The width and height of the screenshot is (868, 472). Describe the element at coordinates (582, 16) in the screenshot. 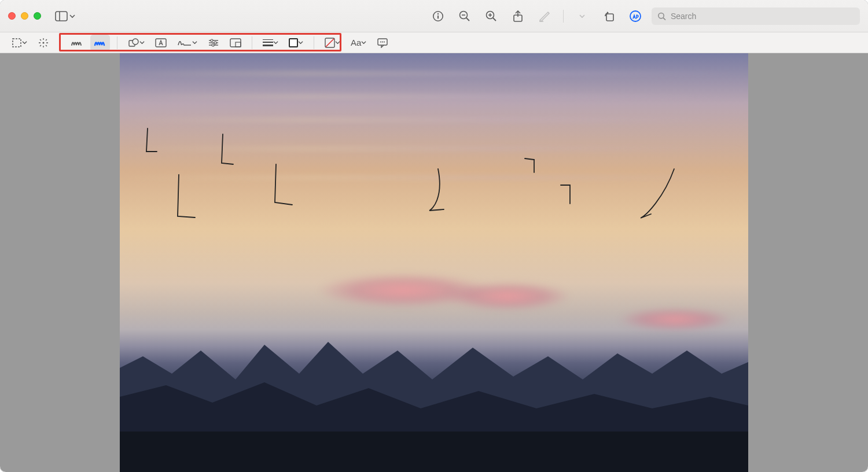

I see `highlight-dropdown` at that location.